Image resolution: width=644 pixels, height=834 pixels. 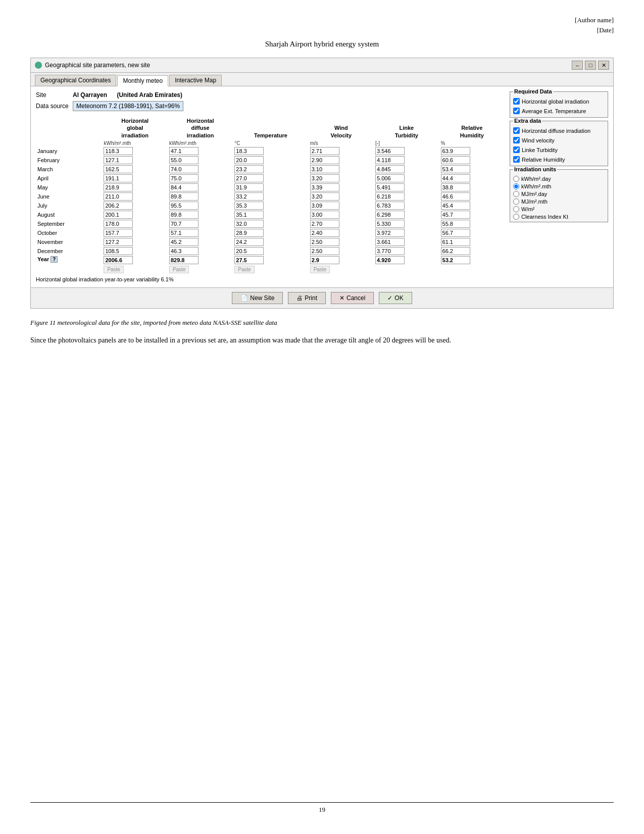 What do you see at coordinates (516, 217) in the screenshot?
I see `radio-clearness` at bounding box center [516, 217].